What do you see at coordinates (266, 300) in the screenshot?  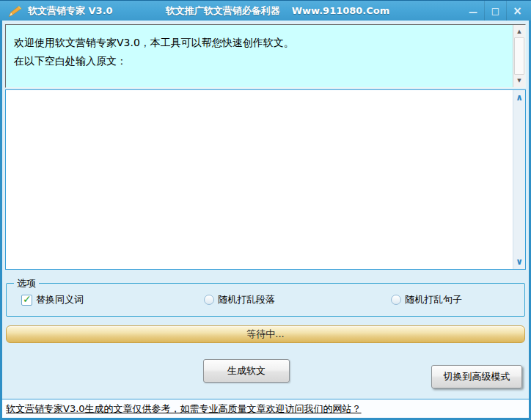 I see `options-group: 选项 ✓ 替换同义词 随机打乱段落 随机打乱句子` at bounding box center [266, 300].